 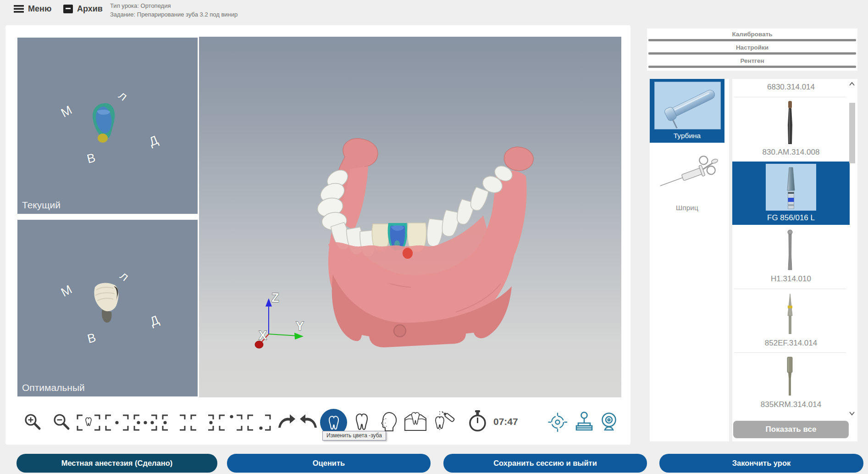 What do you see at coordinates (53, 388) in the screenshot?
I see `optimal-view-label: Оптимальный` at bounding box center [53, 388].